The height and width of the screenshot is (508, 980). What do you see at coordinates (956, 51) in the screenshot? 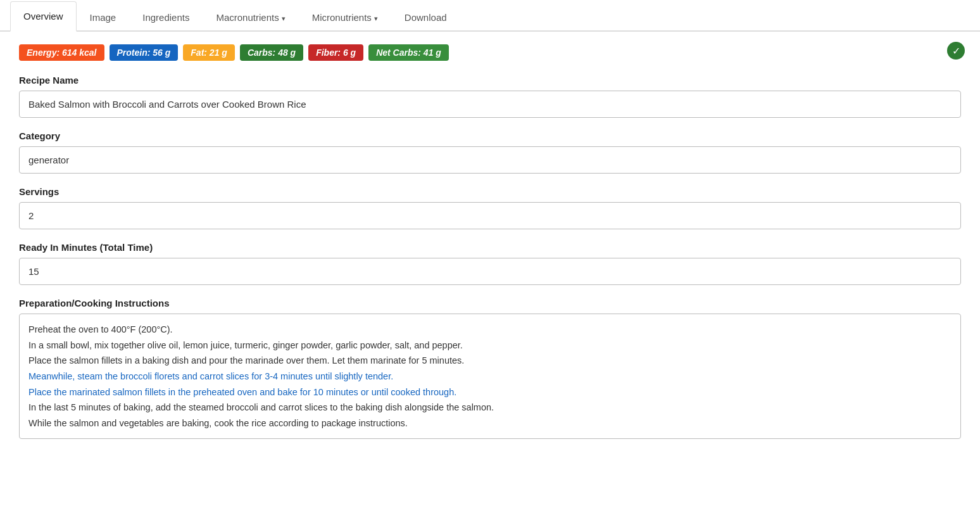
I see `check-icon-container: ✓` at bounding box center [956, 51].